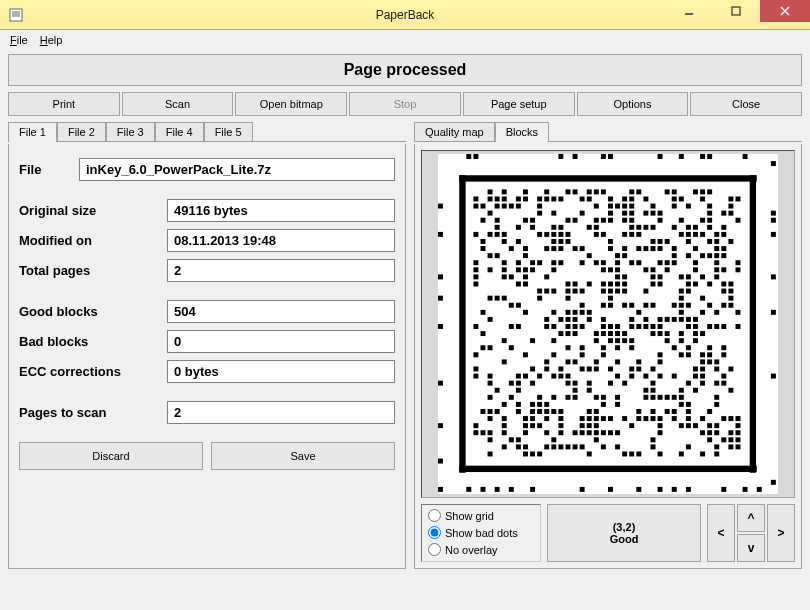 The height and width of the screenshot is (610, 810). I want to click on ecc-corrections-label: ECC corrections, so click(93, 372).